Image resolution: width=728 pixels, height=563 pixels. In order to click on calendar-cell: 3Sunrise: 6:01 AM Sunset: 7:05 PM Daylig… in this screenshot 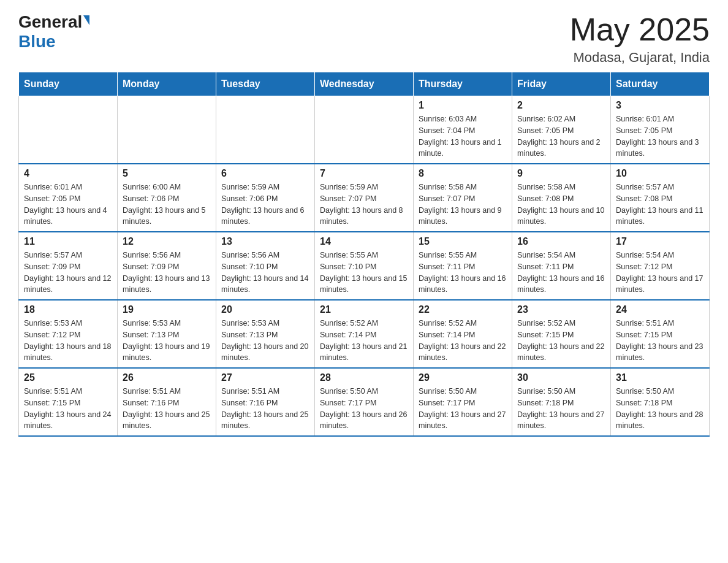, I will do `click(661, 130)`.